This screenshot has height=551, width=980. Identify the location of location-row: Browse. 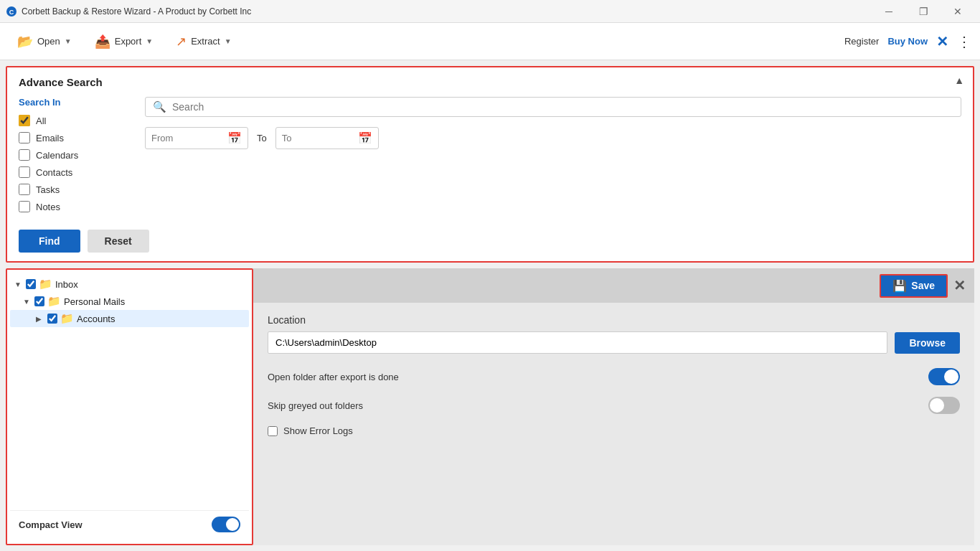
(614, 343).